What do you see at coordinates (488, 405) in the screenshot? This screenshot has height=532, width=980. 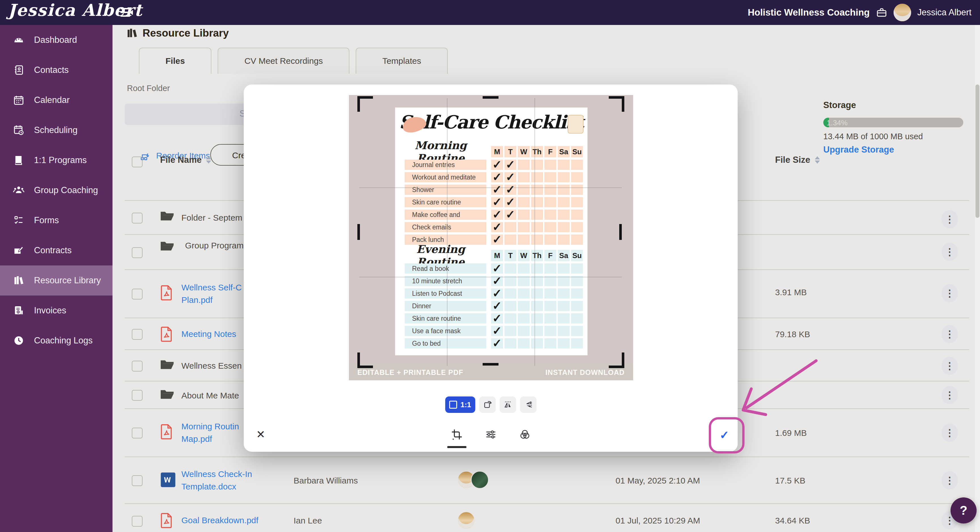 I see `rotate-button` at bounding box center [488, 405].